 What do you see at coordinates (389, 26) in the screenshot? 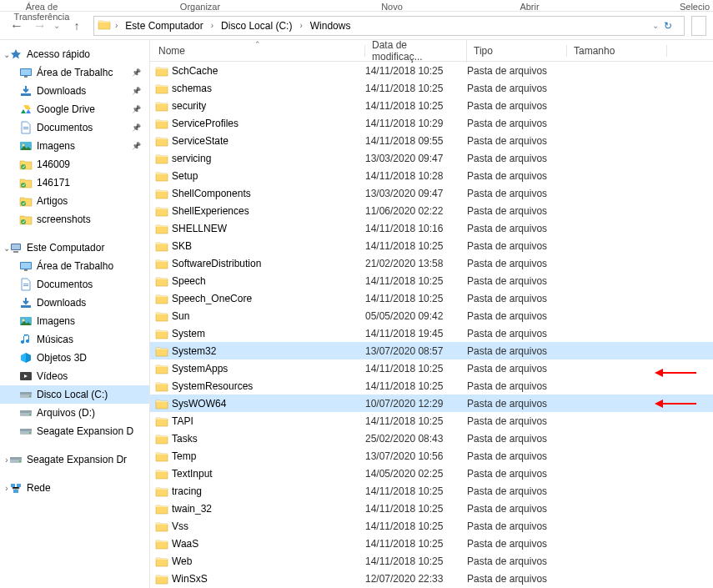
I see `breadcrumb: › Este Computador › Disco Local (C:) › W…` at bounding box center [389, 26].